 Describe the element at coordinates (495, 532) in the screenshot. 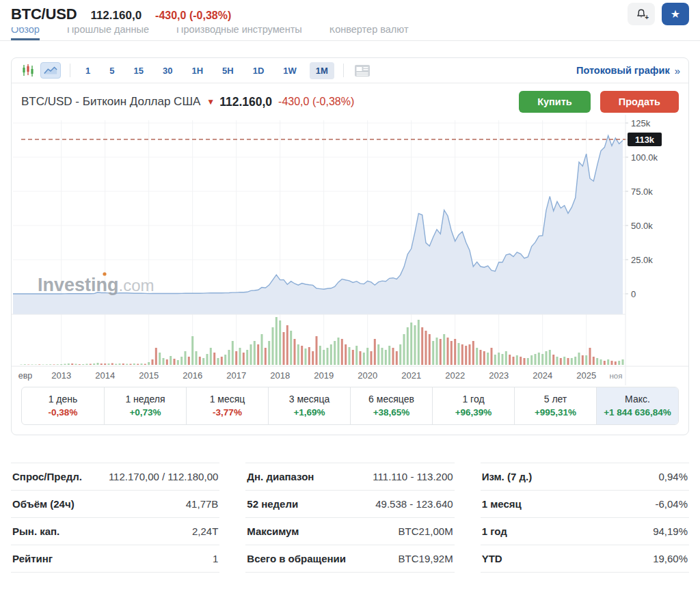

I see `stat-label: 1 год` at that location.